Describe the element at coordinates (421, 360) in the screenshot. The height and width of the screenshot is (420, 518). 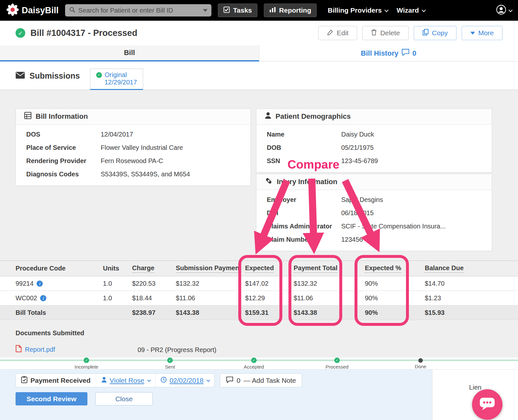
I see `step-pending-icon` at that location.